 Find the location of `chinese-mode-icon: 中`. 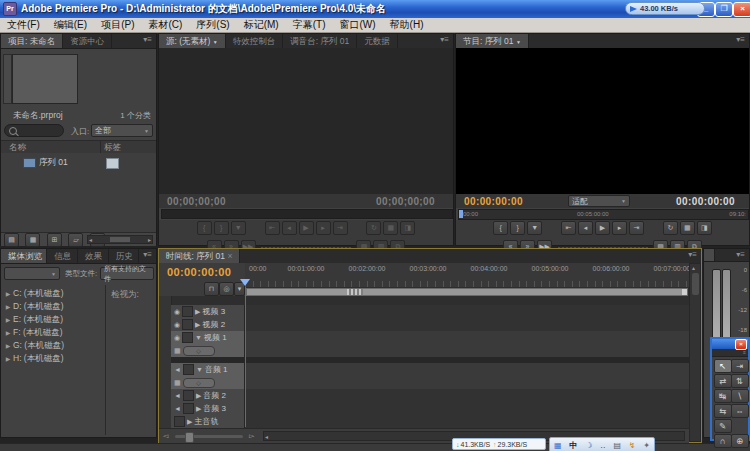

chinese-mode-icon: 中 is located at coordinates (573, 446).